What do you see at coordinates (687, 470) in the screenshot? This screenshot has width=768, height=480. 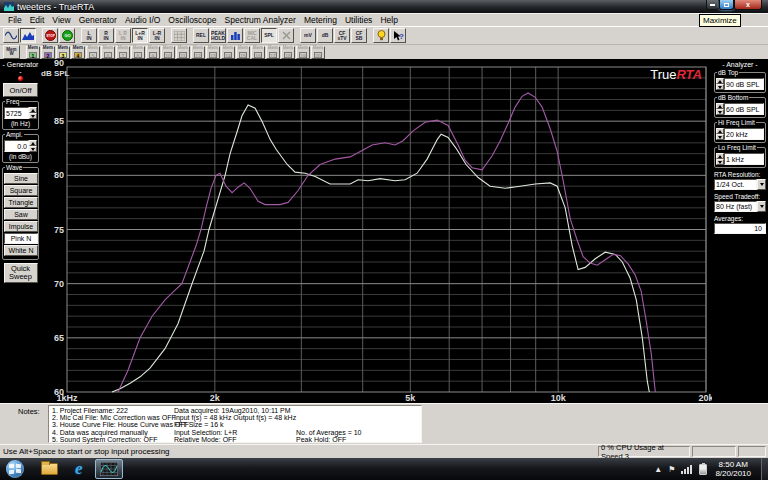 I see `network-icon` at bounding box center [687, 470].